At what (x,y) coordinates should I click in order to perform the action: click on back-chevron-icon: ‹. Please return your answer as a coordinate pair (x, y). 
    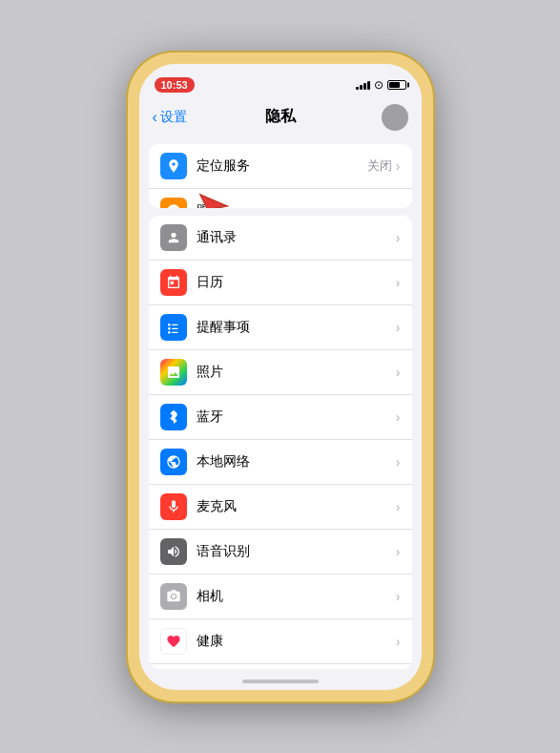
    Looking at the image, I should click on (155, 117).